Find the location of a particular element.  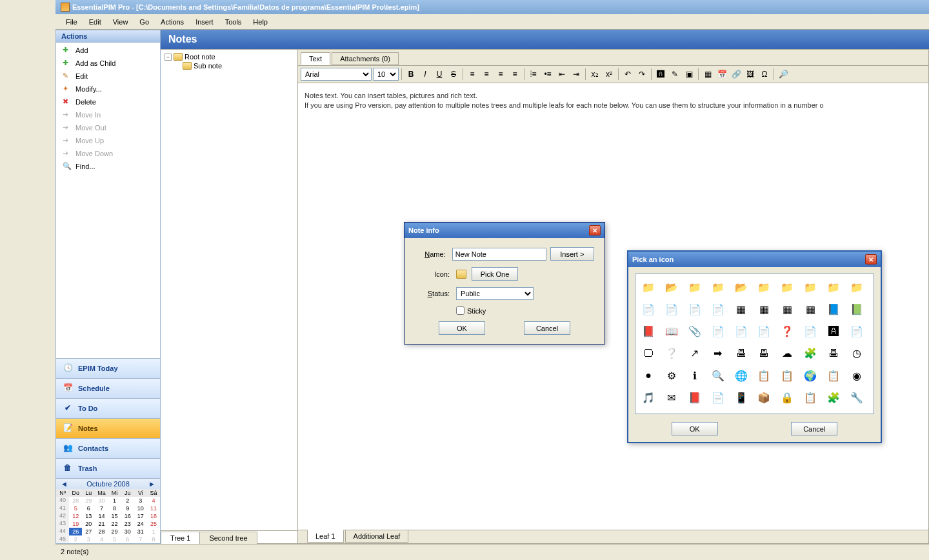

name-input is located at coordinates (499, 254).